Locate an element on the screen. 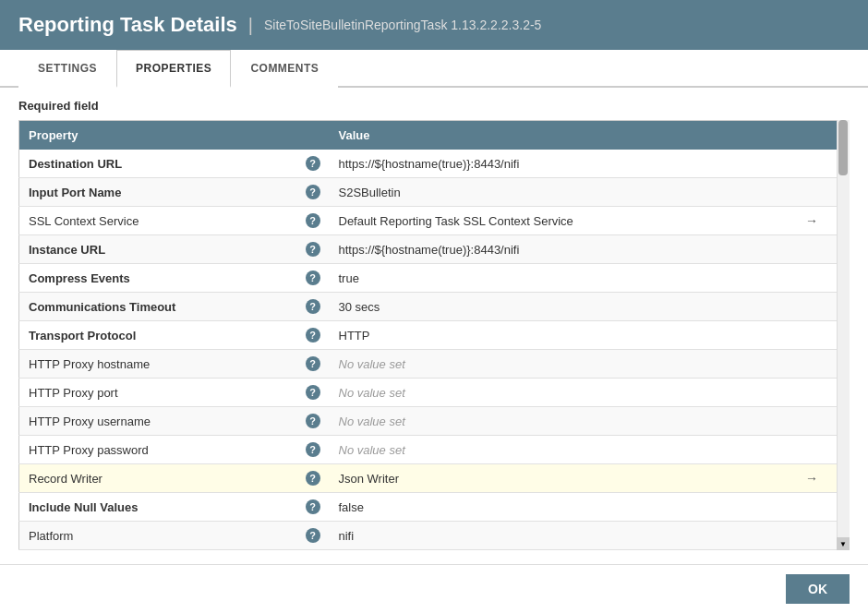 This screenshot has width=868, height=613. prop-value-cell: S2SBulletin is located at coordinates (561, 192).